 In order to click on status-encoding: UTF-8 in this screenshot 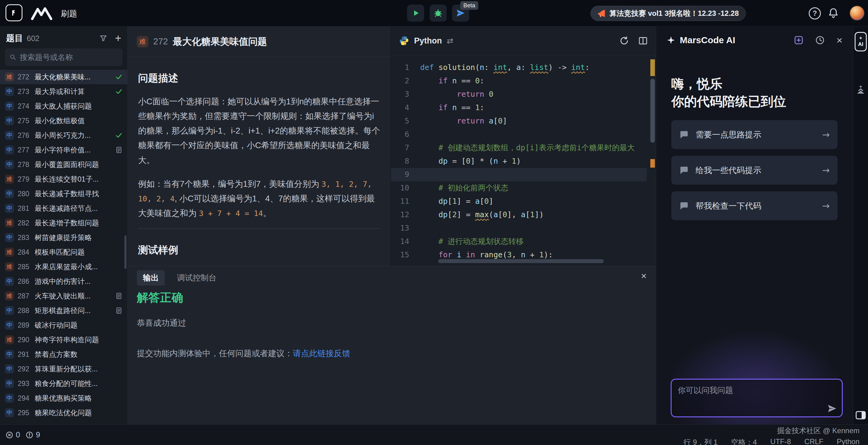, I will do `click(781, 441)`.